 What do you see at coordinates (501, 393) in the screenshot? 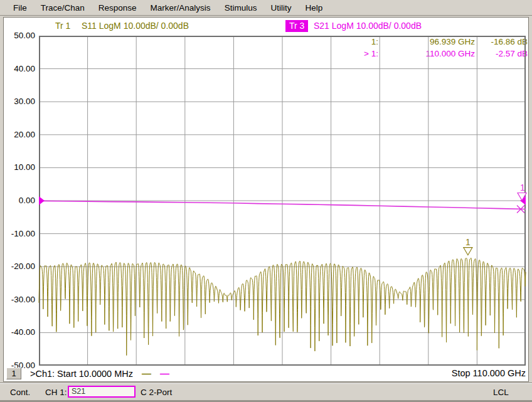
I see `lcl-status: LCL` at bounding box center [501, 393].